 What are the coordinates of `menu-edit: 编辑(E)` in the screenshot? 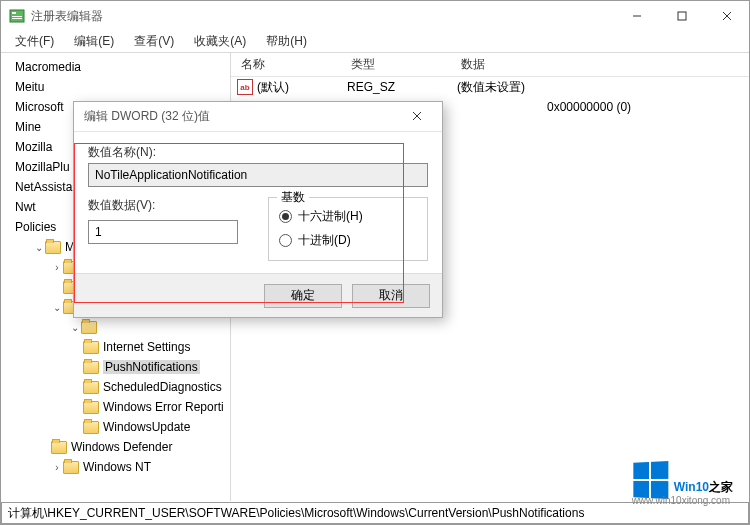 It's located at (94, 42).